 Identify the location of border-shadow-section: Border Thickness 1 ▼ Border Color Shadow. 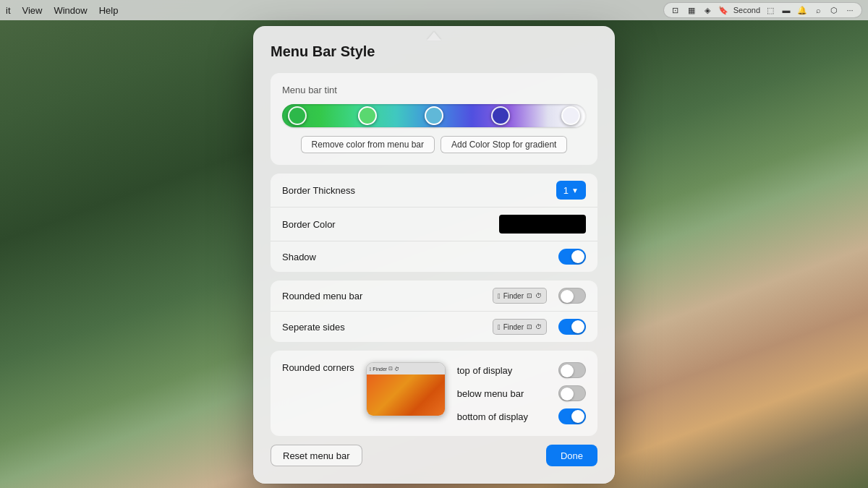
(434, 223).